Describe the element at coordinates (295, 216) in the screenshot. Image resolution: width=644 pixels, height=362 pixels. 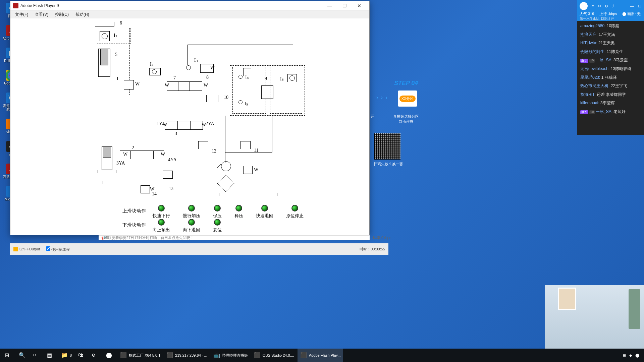
I see `lamp-label: 原位停止` at that location.